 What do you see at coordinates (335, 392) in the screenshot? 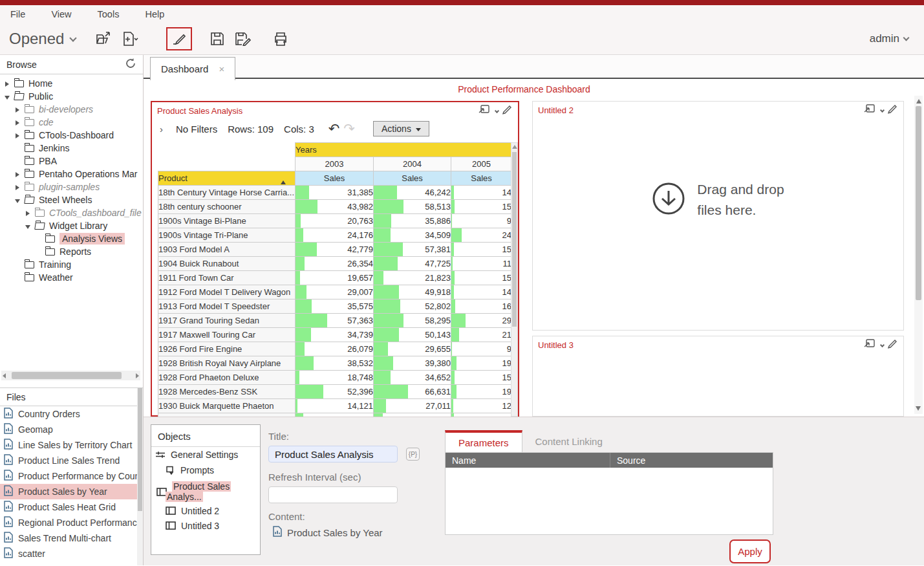
I see `pivot-data-row: 1928 Mercedes-Benz SSK52,39666,63119` at bounding box center [335, 392].